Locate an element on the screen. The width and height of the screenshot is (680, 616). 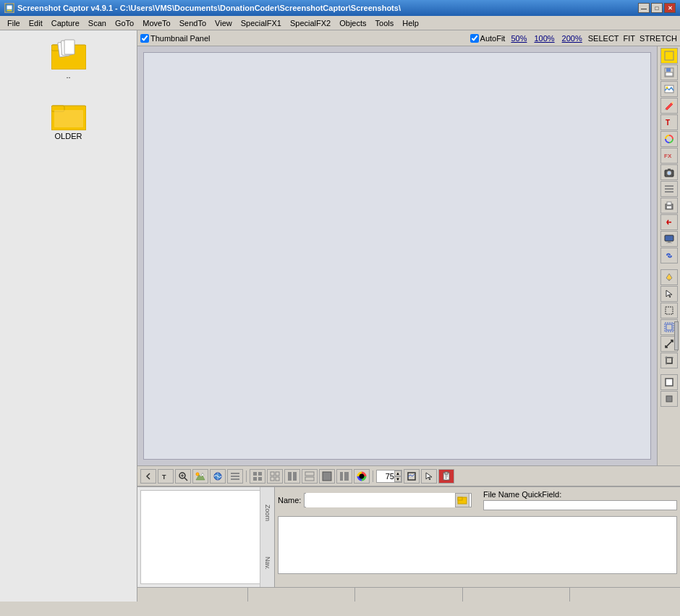
name-row: Name: Fi is located at coordinates (477, 500).